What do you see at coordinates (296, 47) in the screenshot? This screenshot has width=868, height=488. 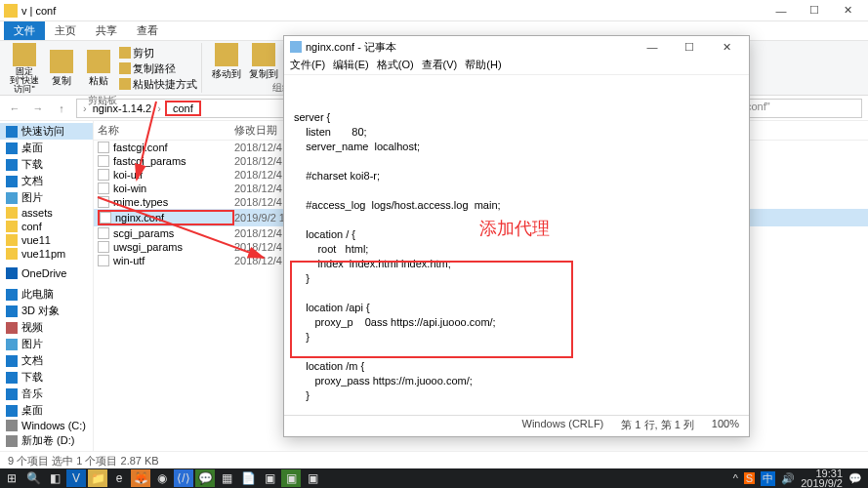 I see `notepad-icon` at bounding box center [296, 47].